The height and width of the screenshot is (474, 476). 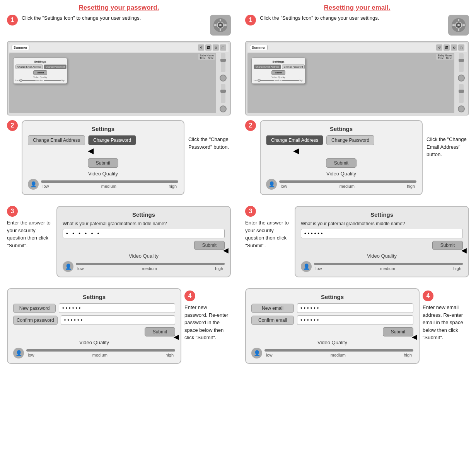 What do you see at coordinates (210, 245) in the screenshot?
I see `security-submit-left: Submit` at bounding box center [210, 245].